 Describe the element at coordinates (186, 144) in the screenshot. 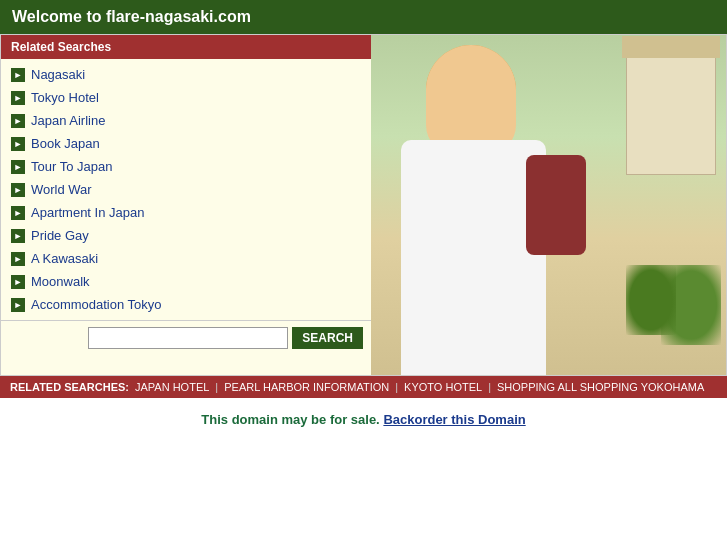

I see `list-item: ► Book Japan` at that location.